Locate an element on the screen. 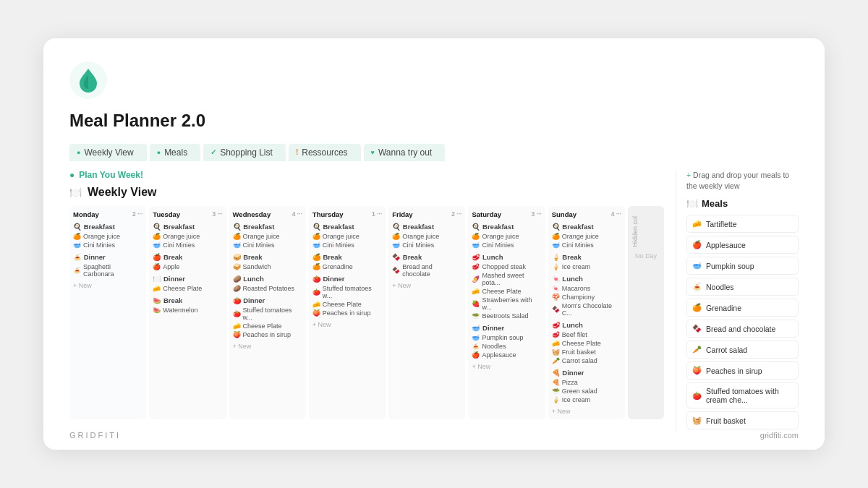 This screenshot has height=488, width=868. meal-item-emoji-7: 🍑 is located at coordinates (697, 370).